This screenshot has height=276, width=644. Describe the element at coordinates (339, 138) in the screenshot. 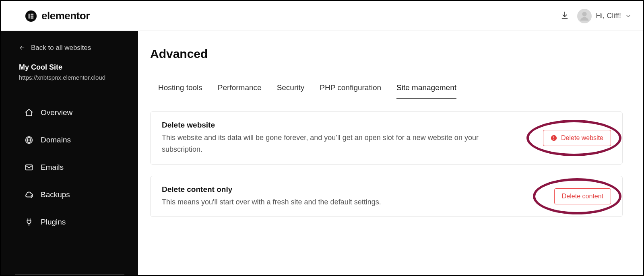

I see `card-text: Delete website This website and its data…` at that location.